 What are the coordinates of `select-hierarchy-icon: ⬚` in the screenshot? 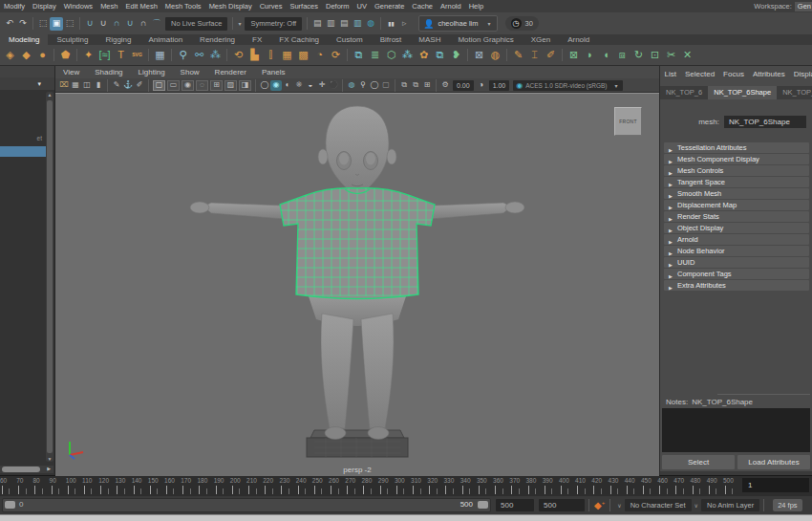 It's located at (43, 24).